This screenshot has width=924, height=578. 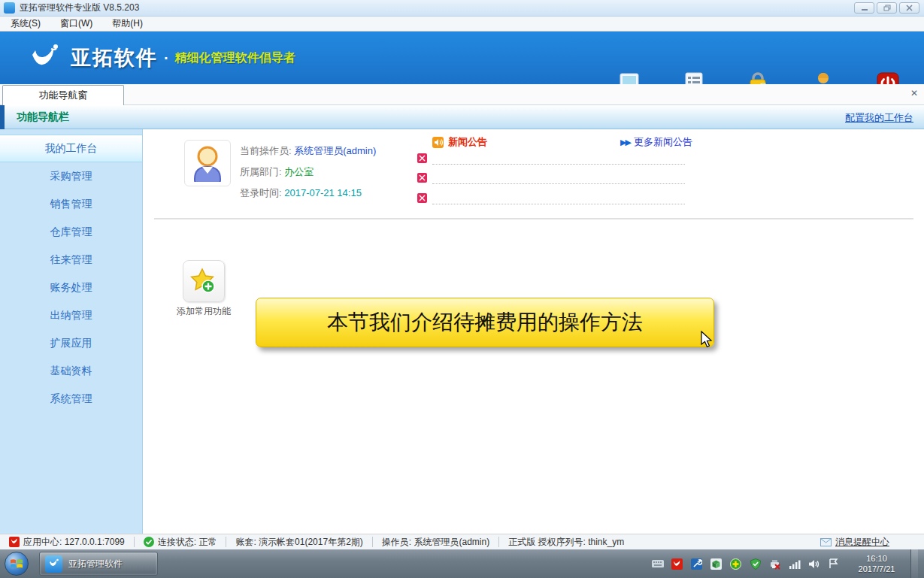 I want to click on menu-bar: 系统(S) 窗口(W) 帮助(H), so click(x=462, y=24).